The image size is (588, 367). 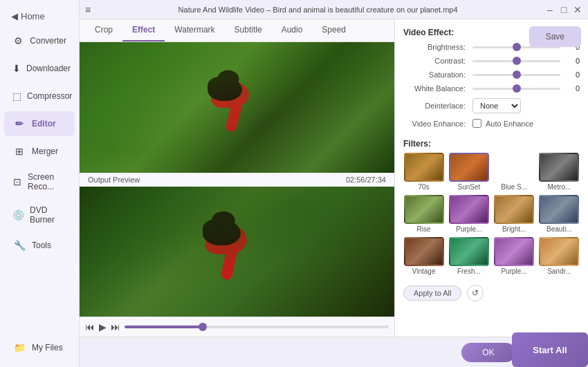 I want to click on next-frame-button: ⏭, so click(x=116, y=327).